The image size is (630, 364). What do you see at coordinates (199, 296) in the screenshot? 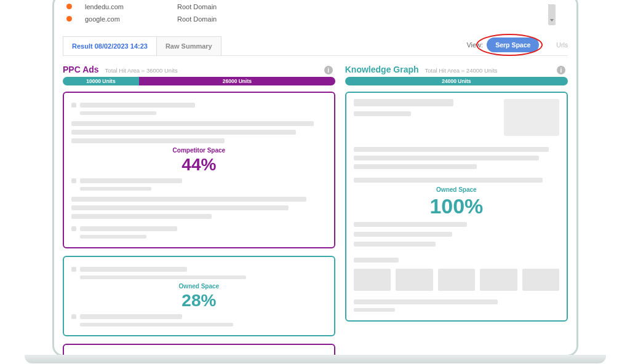
I see `owned-space-card: Owned Space 28%` at bounding box center [199, 296].